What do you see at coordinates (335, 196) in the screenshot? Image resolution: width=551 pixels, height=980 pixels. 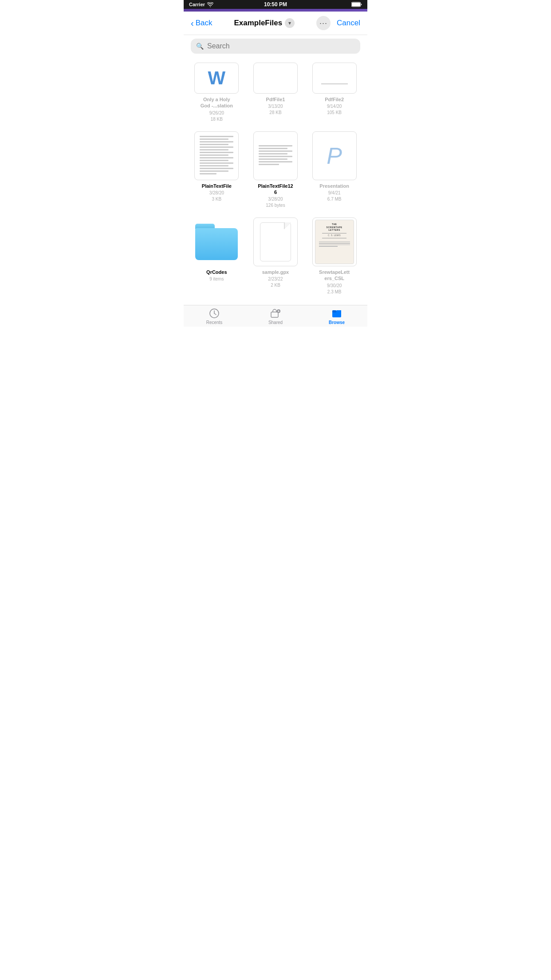 I see `file-meta: 9/4/216.7 MB` at bounding box center [335, 196].